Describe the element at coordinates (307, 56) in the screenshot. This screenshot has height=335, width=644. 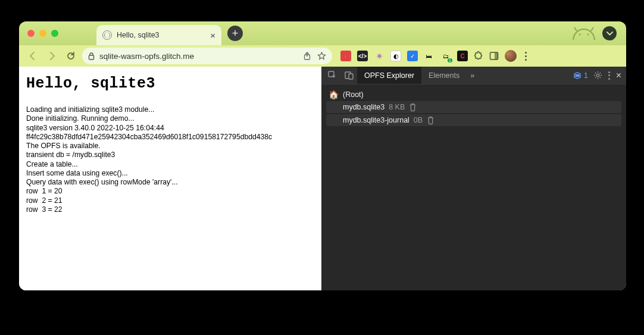
I see `share-icon` at that location.